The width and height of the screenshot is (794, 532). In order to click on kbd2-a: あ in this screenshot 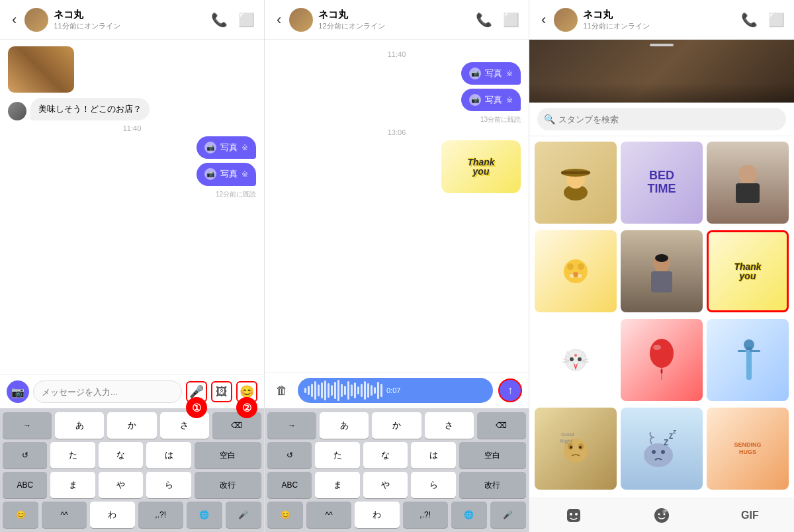, I will do `click(344, 425)`.